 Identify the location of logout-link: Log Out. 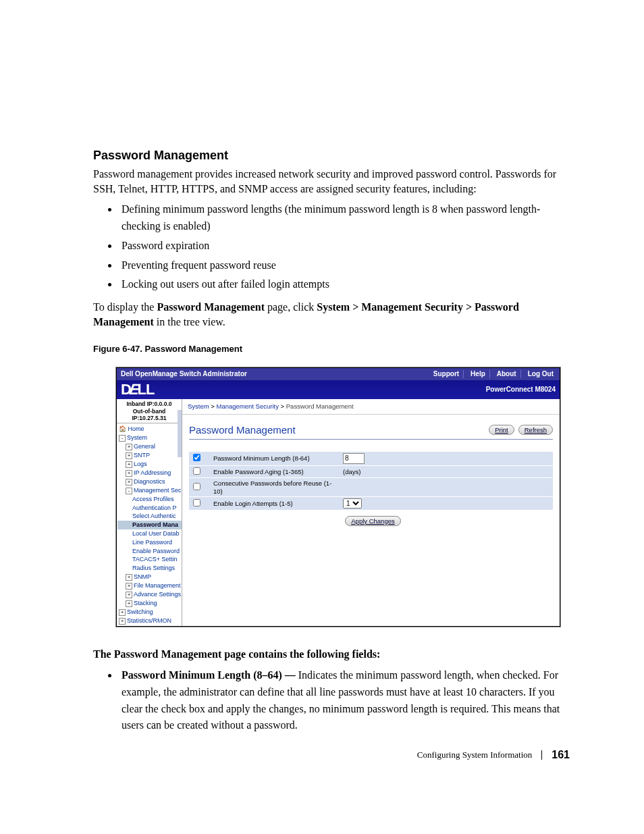
(541, 374).